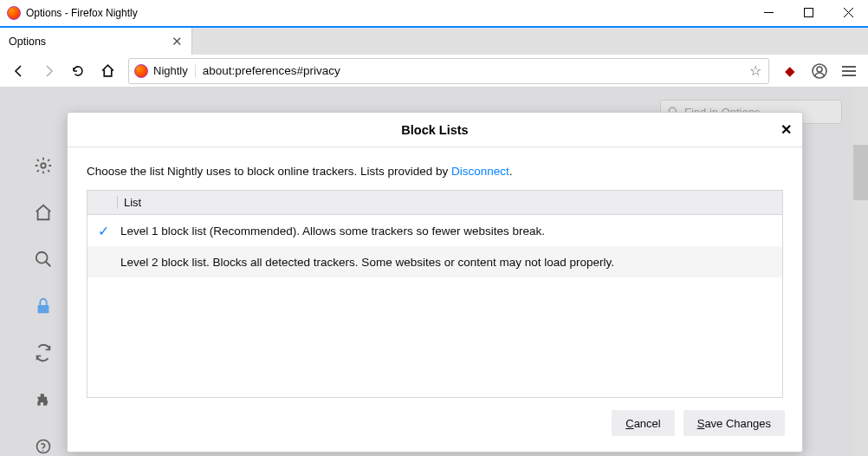 The height and width of the screenshot is (456, 868). I want to click on window-controls, so click(808, 13).